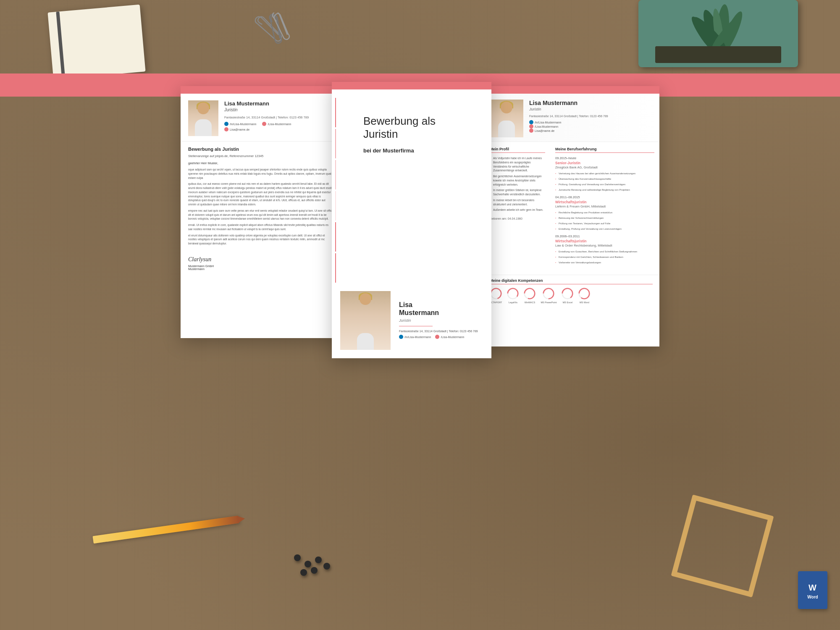 This screenshot has width=840, height=630. What do you see at coordinates (605, 190) in the screenshot?
I see `pos1-bullet-4: Juristische Beratung und selbständige Be…` at bounding box center [605, 190].